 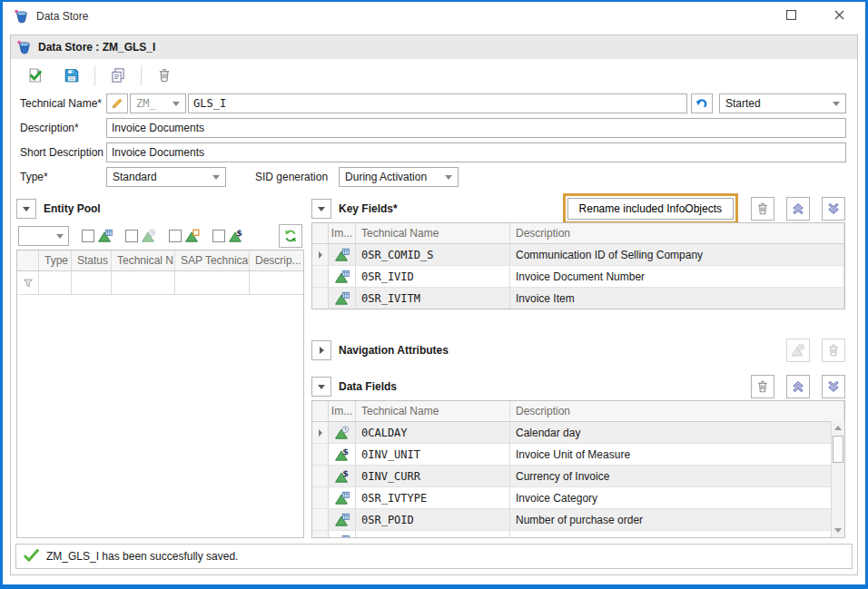 What do you see at coordinates (118, 76) in the screenshot?
I see `copy-button` at bounding box center [118, 76].